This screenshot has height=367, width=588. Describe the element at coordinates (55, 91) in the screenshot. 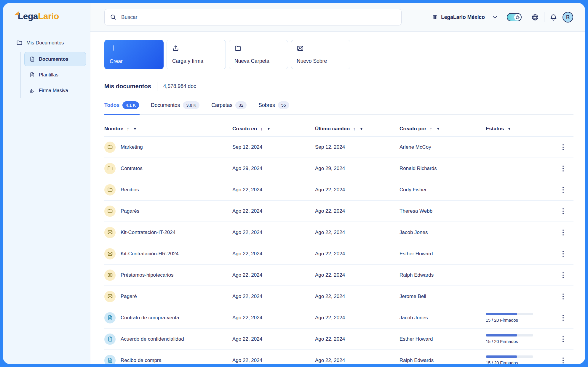

I see `sidebar-item-firma-masiva: Firma Masiva` at that location.